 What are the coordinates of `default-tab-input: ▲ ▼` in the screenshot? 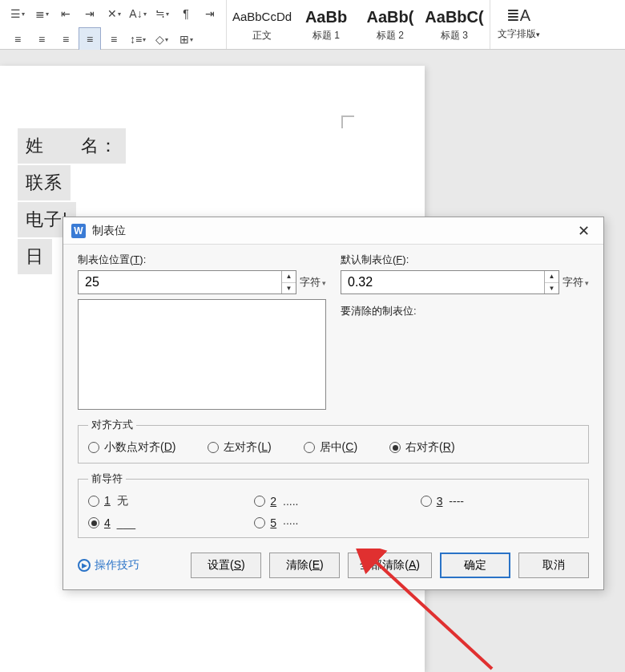 It's located at (450, 282).